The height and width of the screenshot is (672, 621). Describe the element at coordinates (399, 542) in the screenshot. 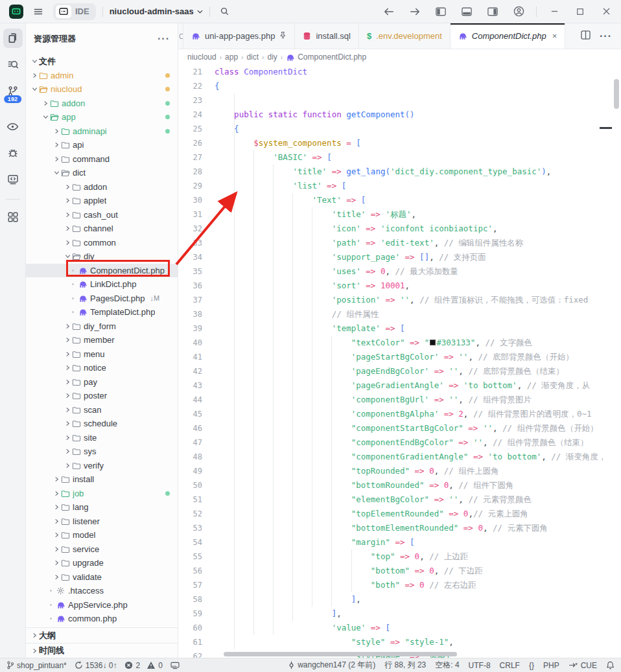

I see `code-line: 54 "margin" => [` at that location.